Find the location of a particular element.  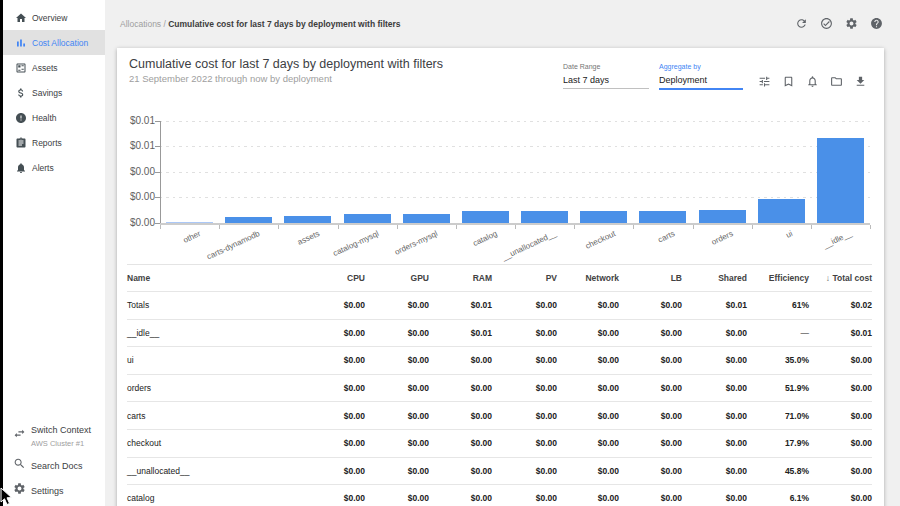

check-circle-button is located at coordinates (826, 24).